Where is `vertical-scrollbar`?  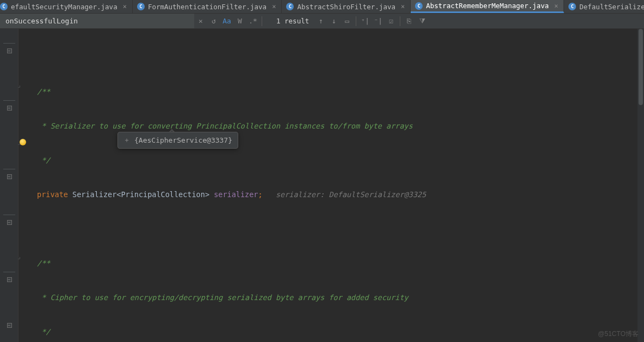
vertical-scrollbar is located at coordinates (641, 185).